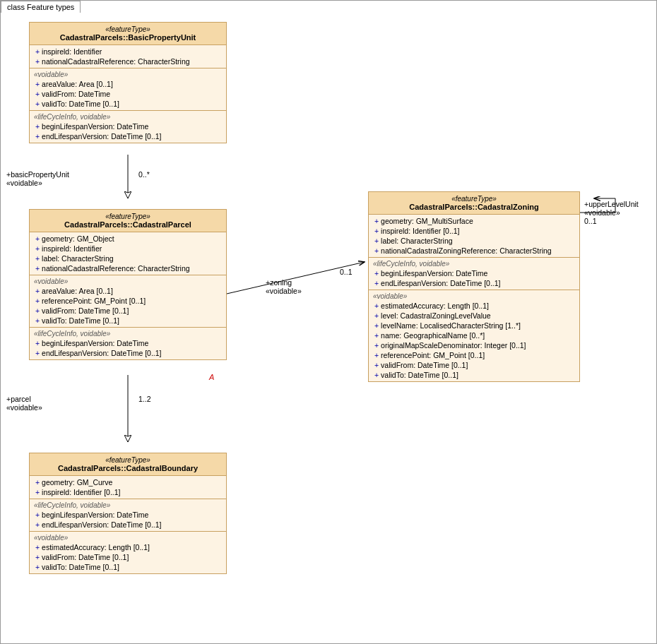  I want to click on cb-attr-6: + validTo: DateTime [0..1], so click(128, 567).